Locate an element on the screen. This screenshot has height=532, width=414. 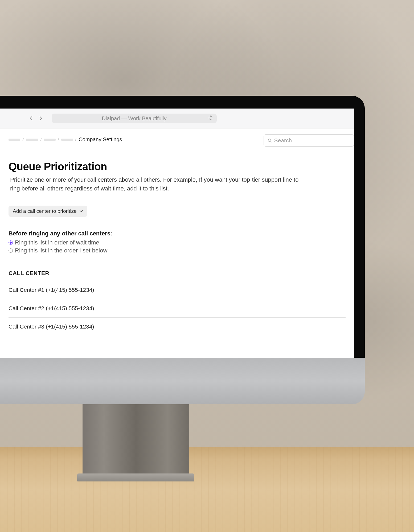
refresh-button is located at coordinates (211, 118).